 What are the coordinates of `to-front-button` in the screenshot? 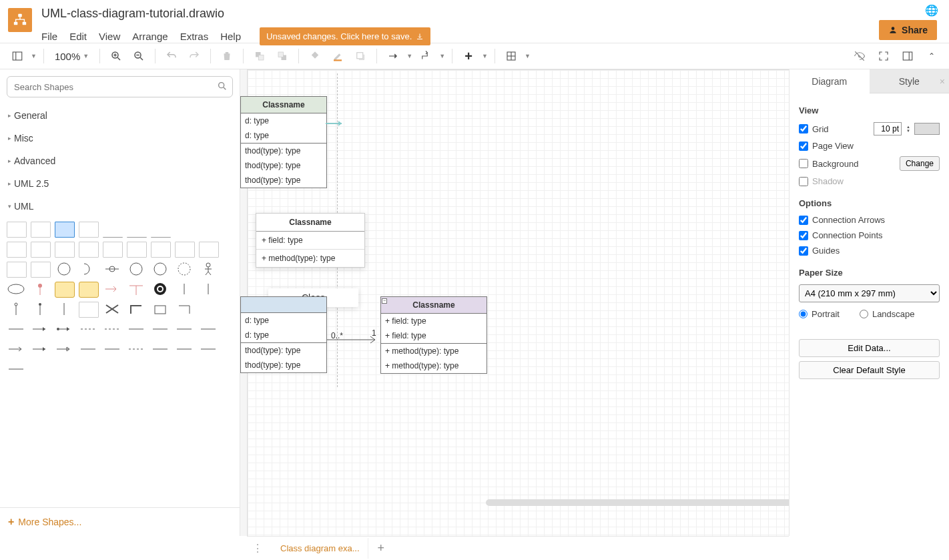 It's located at (260, 56).